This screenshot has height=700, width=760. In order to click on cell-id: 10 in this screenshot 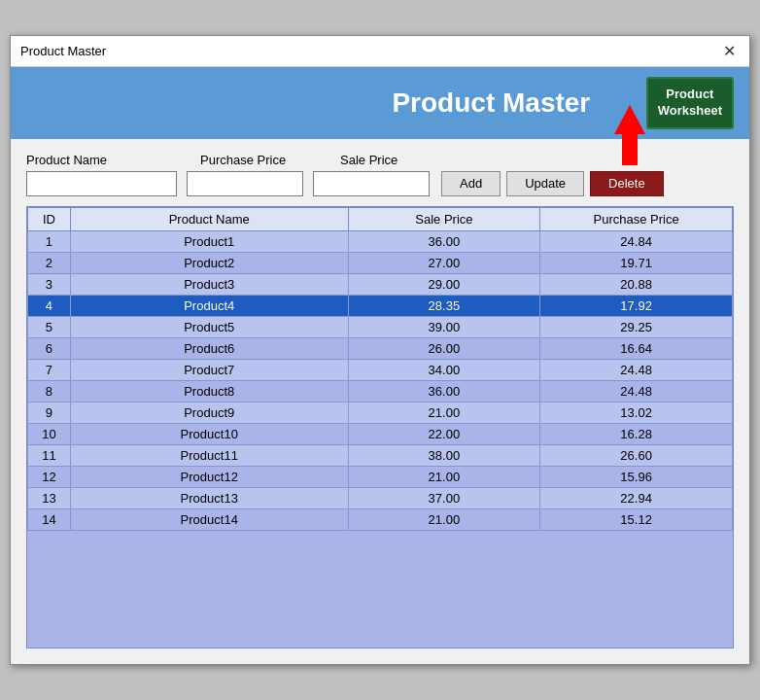, I will do `click(50, 434)`.